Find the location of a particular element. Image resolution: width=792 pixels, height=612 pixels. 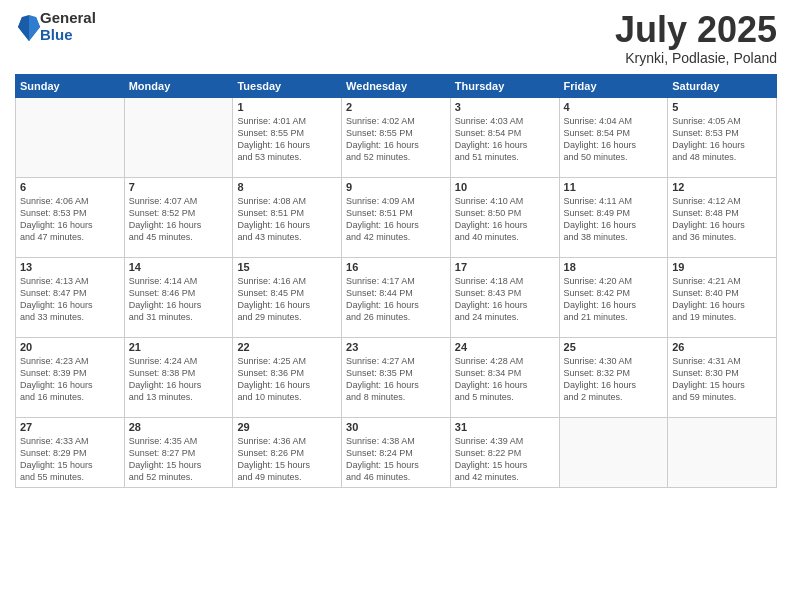

day-info: Sunrise: 4:35 AMSunset: 8:27 PMDaylight:… is located at coordinates (179, 460).